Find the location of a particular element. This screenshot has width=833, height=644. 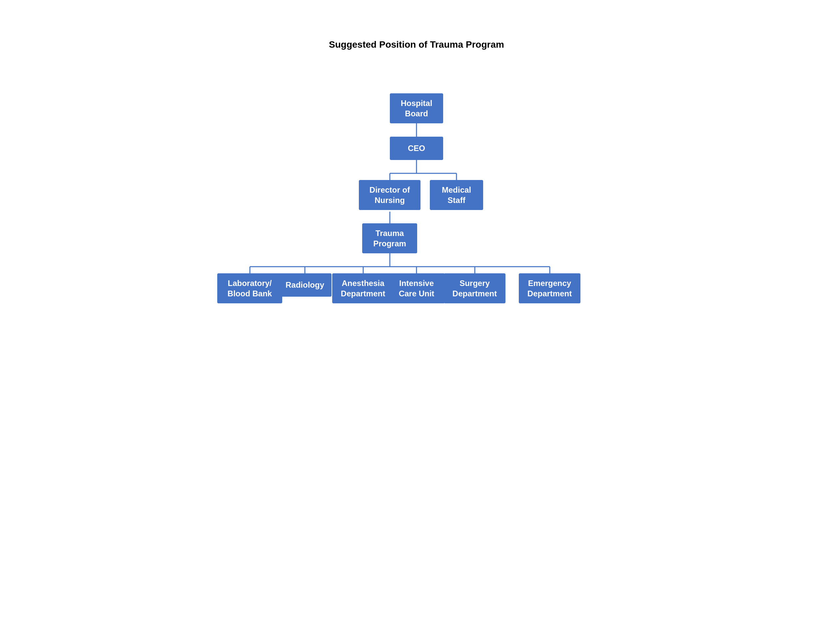

trauma-container: Trauma Program is located at coordinates (390, 238).